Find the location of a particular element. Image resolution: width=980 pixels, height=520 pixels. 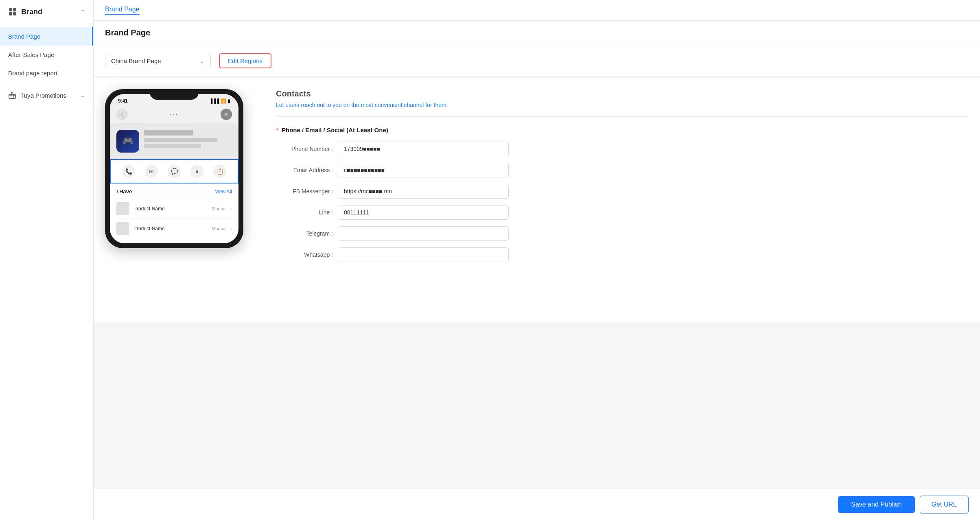

status-icons: ▐▐▐ 📶 ▮ is located at coordinates (220, 101).